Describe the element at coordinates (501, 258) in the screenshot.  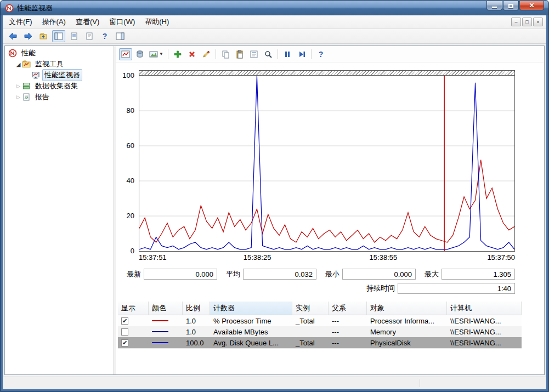
I see `x-tick-label: 15:37:50` at that location.